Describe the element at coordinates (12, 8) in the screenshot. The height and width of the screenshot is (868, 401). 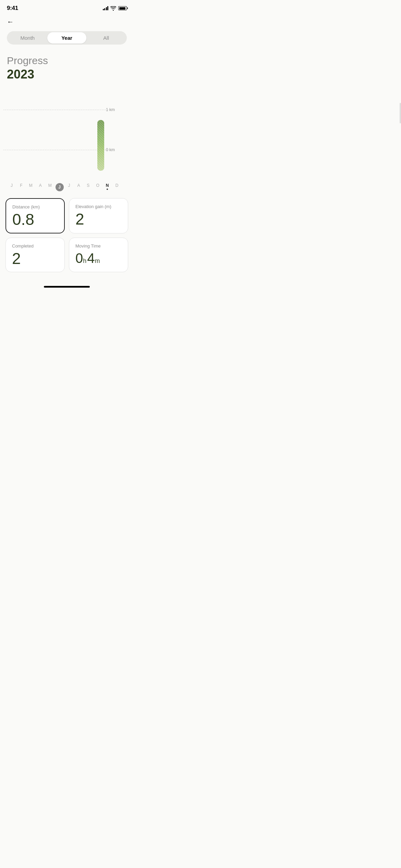
I see `status-time: 9:41` at that location.